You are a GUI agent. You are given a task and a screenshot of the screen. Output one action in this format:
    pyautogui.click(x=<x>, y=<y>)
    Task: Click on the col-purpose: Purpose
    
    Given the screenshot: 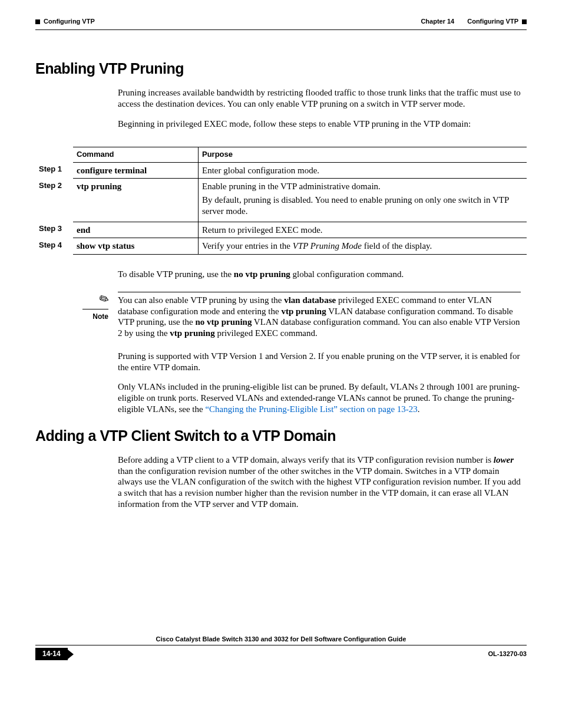 What is the action you would take?
    pyautogui.click(x=363, y=154)
    